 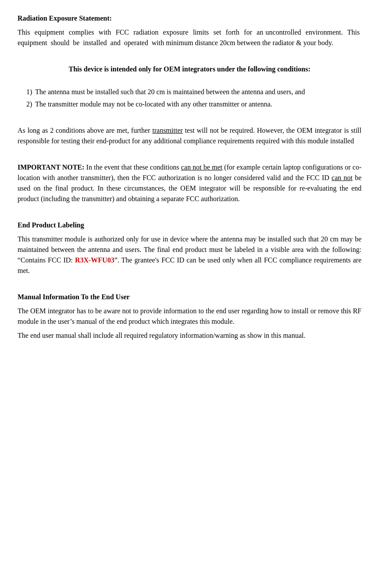 What do you see at coordinates (190, 316) in the screenshot?
I see `manual-section: Manual Information To the End User The O…` at bounding box center [190, 316].